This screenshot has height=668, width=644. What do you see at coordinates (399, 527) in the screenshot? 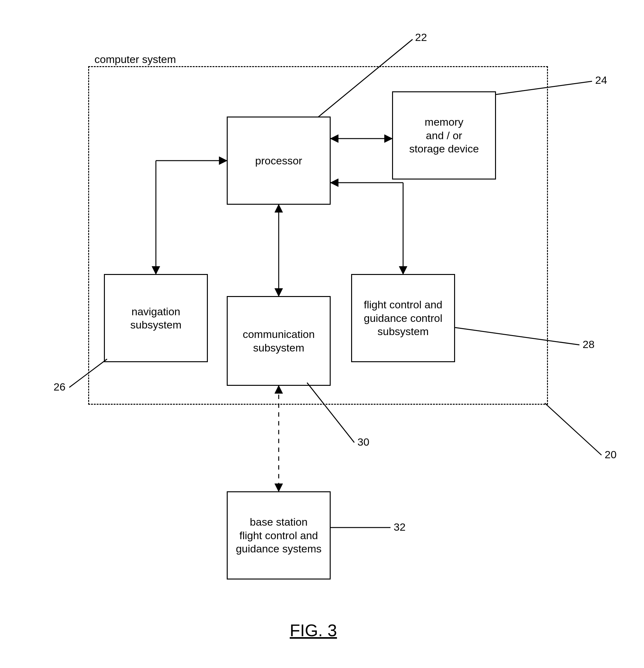
I see `ref-32: 32` at bounding box center [399, 527].